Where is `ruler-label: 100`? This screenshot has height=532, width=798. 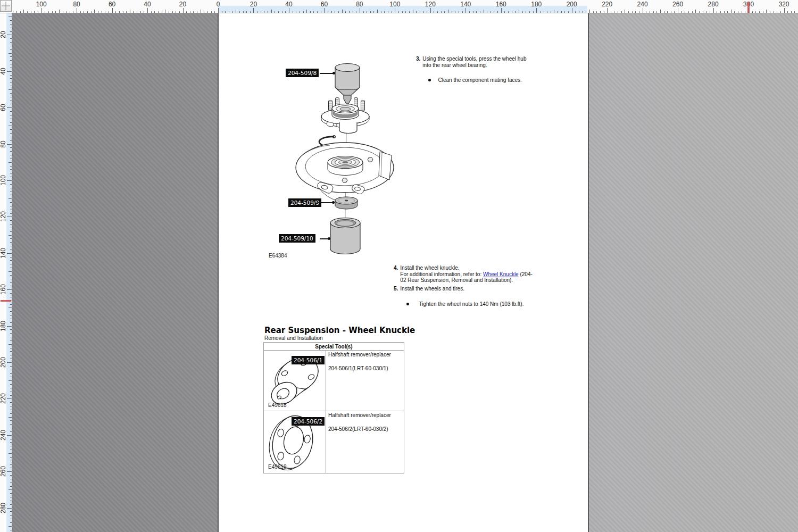
ruler-label: 100 is located at coordinates (41, 4).